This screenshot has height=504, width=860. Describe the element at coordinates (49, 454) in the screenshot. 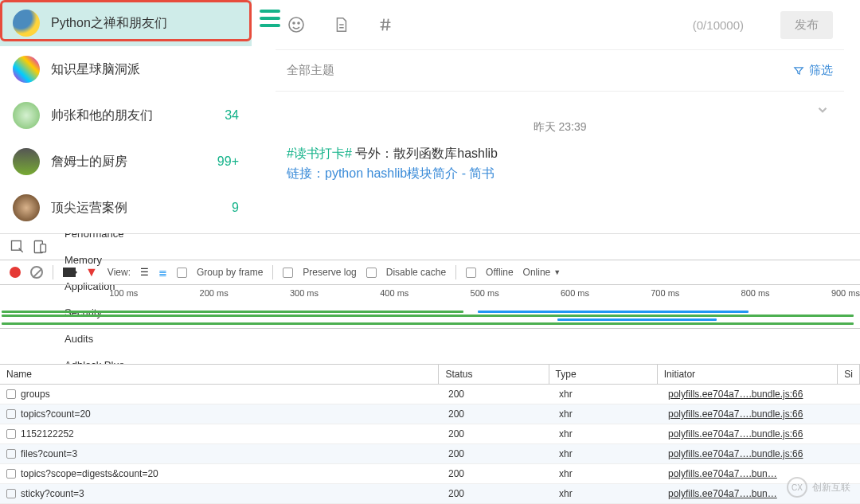

I see `request-name: files?count=3` at that location.